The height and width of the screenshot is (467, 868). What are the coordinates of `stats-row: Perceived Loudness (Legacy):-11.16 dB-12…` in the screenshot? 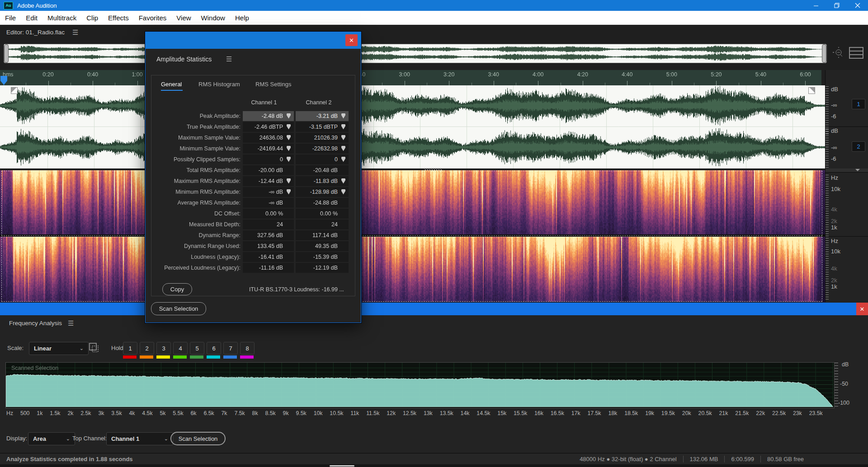 It's located at (253, 268).